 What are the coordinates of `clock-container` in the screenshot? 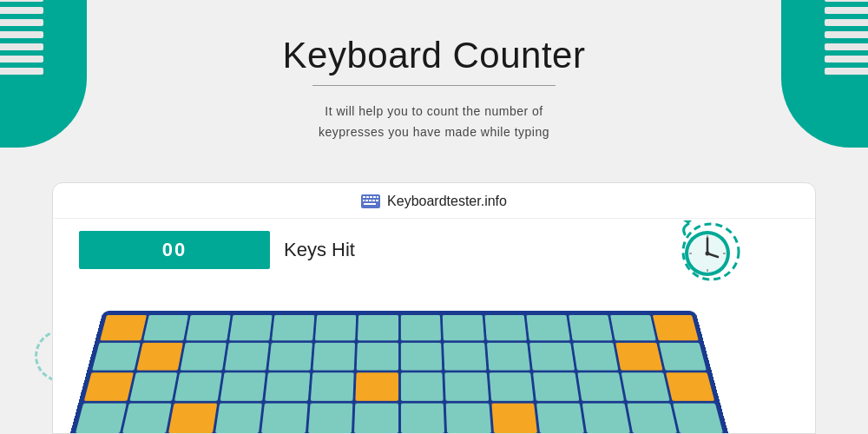 It's located at (707, 249).